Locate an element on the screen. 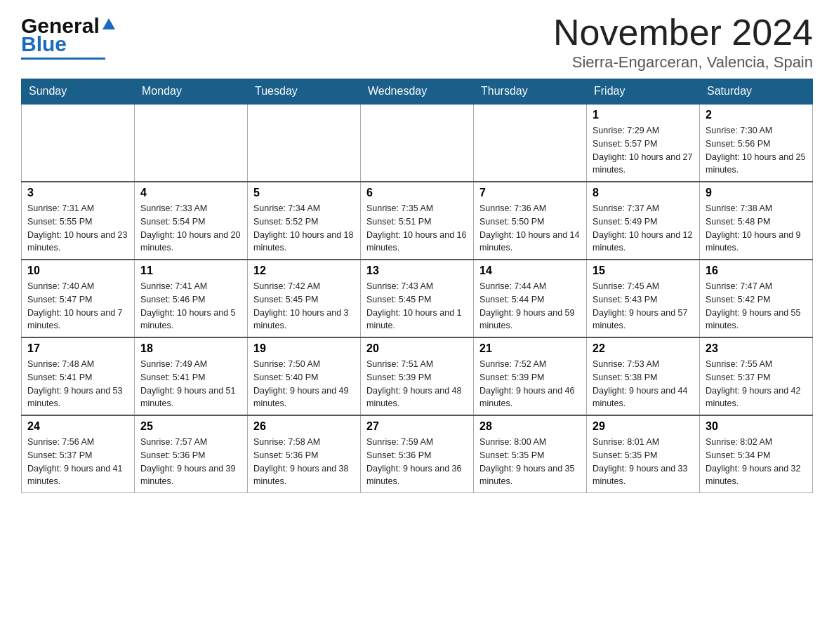 The height and width of the screenshot is (644, 834). day-number: 22 is located at coordinates (643, 349).